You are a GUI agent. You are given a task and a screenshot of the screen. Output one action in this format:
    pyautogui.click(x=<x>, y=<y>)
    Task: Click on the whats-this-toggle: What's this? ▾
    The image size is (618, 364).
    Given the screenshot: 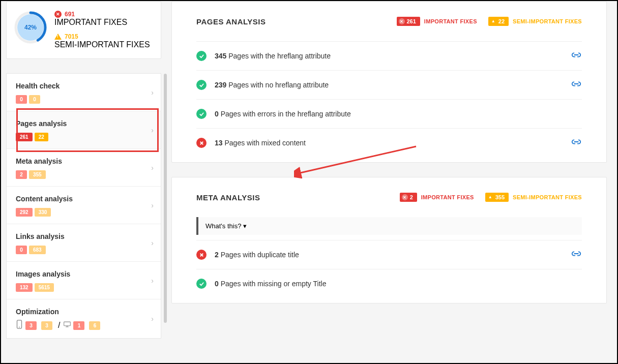 What is the action you would take?
    pyautogui.click(x=389, y=226)
    